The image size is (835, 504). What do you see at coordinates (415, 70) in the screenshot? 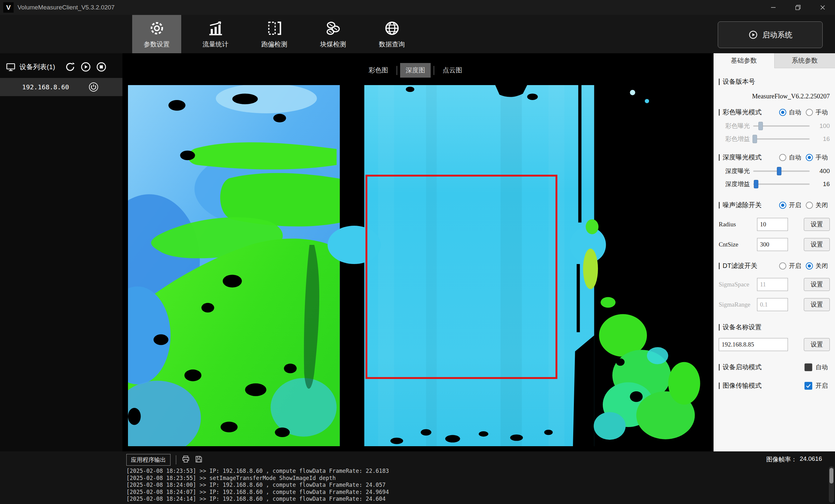
I see `image-mode-tabs: 彩色图 深度图 点云图` at bounding box center [415, 70].